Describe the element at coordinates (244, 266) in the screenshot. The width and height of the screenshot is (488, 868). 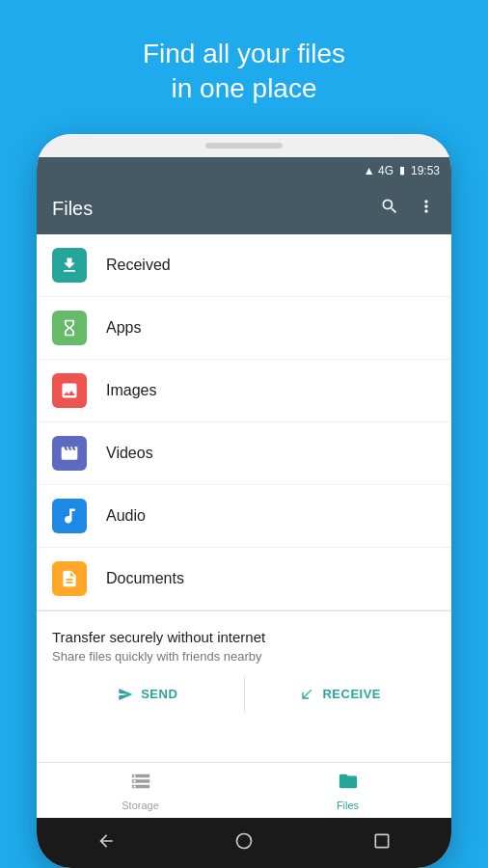
I see `list-item: Received` at that location.